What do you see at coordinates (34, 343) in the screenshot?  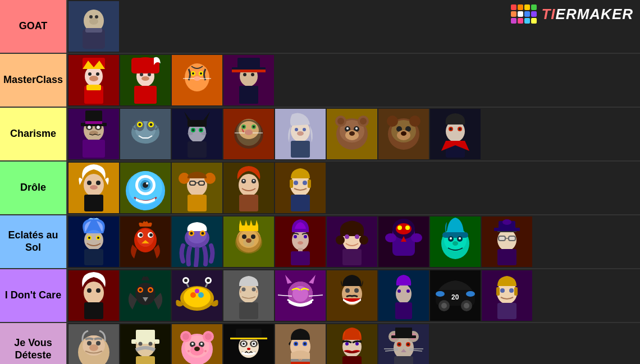 I see `tier-label-jevous: Je Vous Déteste` at bounding box center [34, 343].